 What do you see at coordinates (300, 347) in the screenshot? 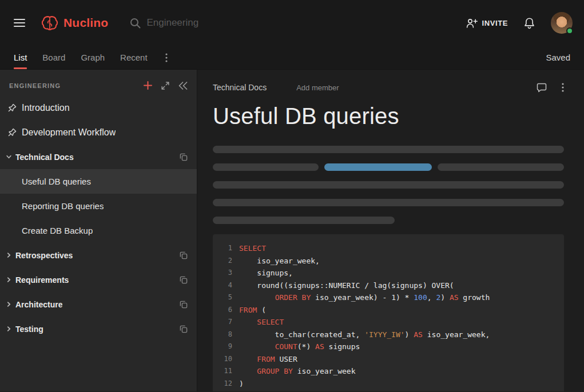
I see `code-line-content: COUNT(*) AS signups` at bounding box center [300, 347].